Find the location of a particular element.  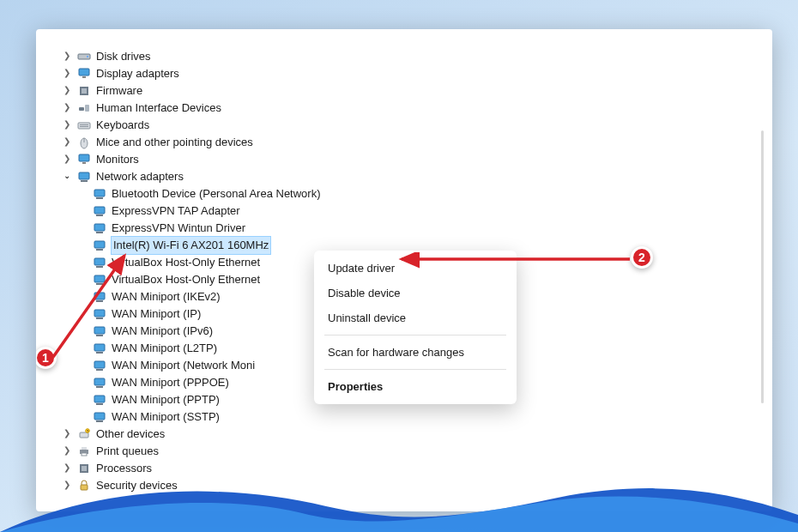

context-menu-item: Properties is located at coordinates (415, 386).